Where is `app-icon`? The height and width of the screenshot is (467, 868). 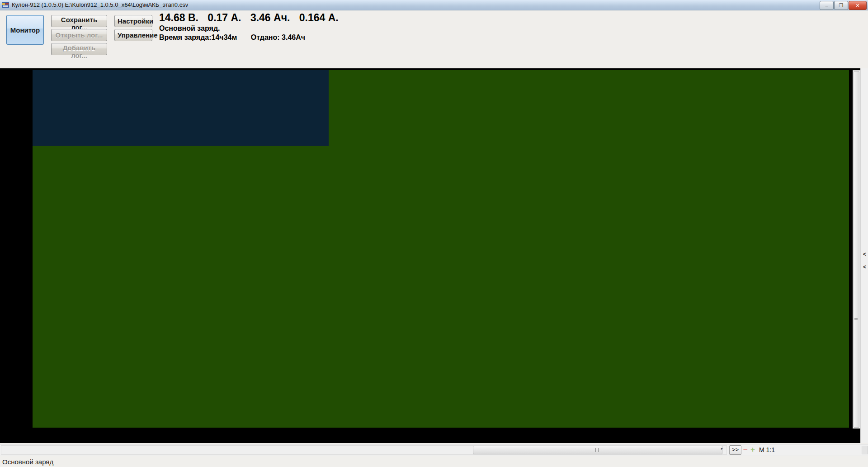
app-icon is located at coordinates (5, 5).